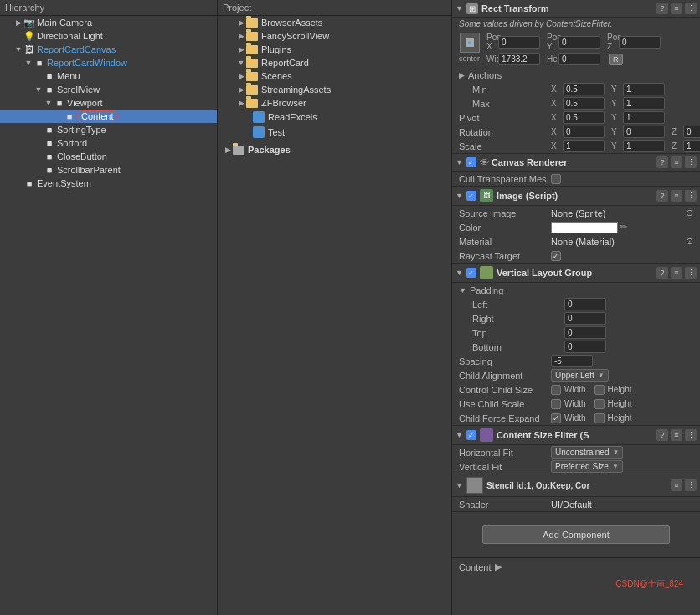 The image size is (700, 615). What do you see at coordinates (600, 390) in the screenshot?
I see `control-child-size-height-checkbox` at bounding box center [600, 390].